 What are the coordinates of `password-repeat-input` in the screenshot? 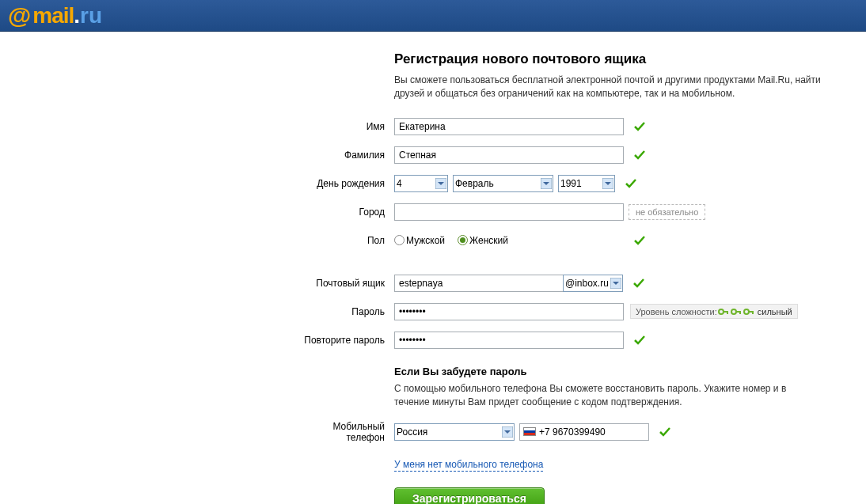 It's located at (509, 340).